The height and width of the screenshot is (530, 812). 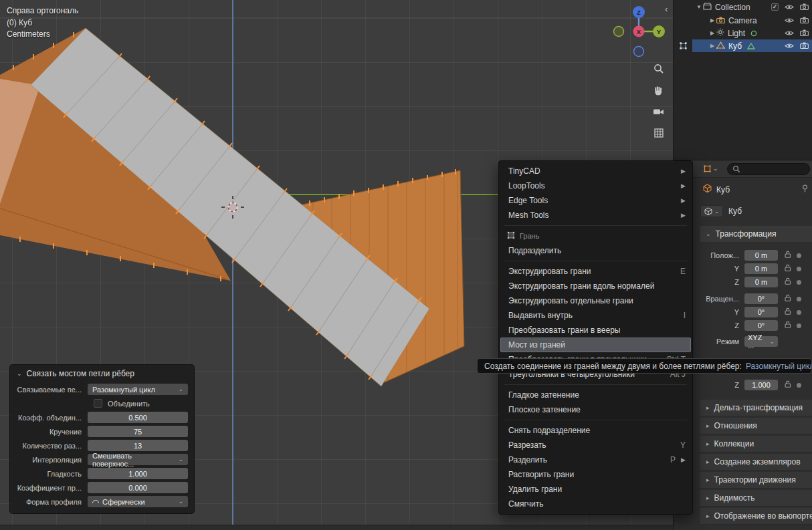 What do you see at coordinates (742, 21) in the screenshot?
I see `camera-name: Camera` at bounding box center [742, 21].